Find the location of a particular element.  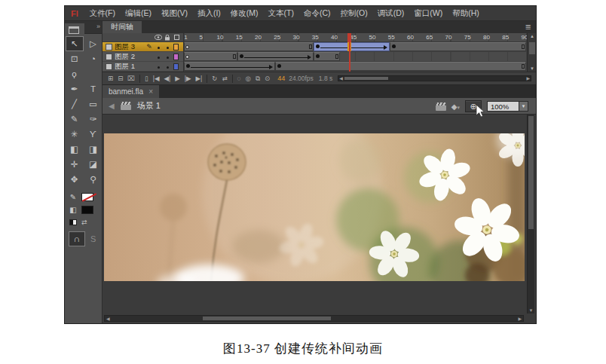

menu-item: 编辑(E) is located at coordinates (138, 14).